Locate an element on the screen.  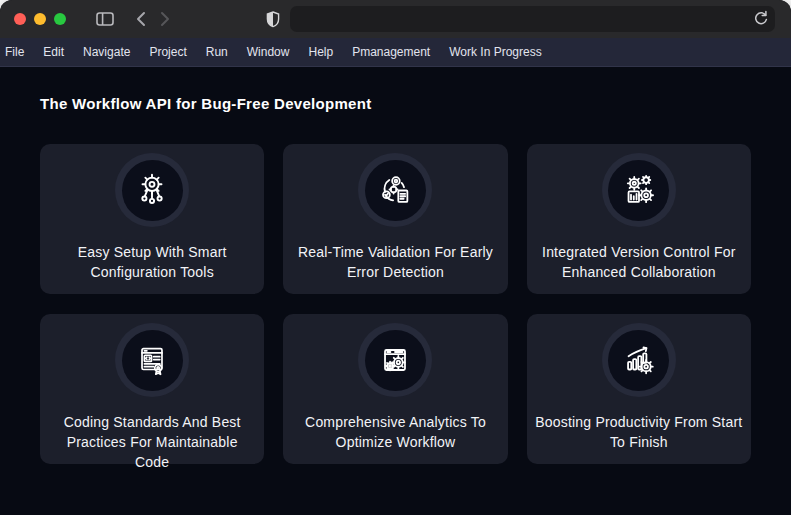
zoom-window-button is located at coordinates (60, 19).